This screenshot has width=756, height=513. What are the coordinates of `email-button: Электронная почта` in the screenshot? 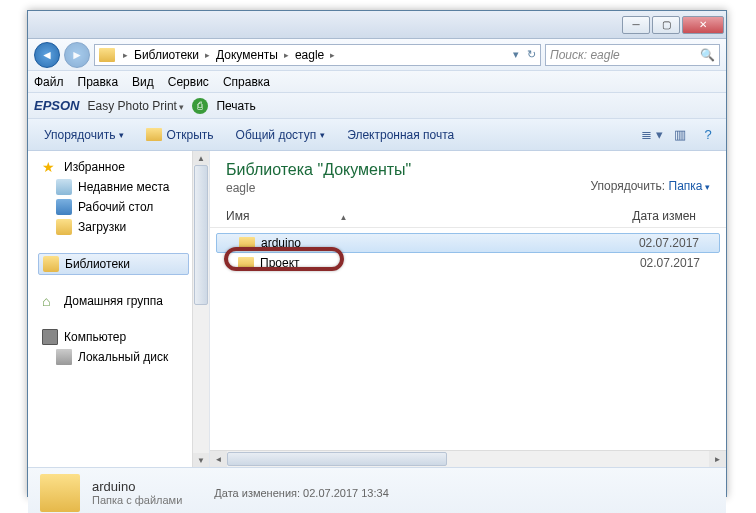 It's located at (400, 135).